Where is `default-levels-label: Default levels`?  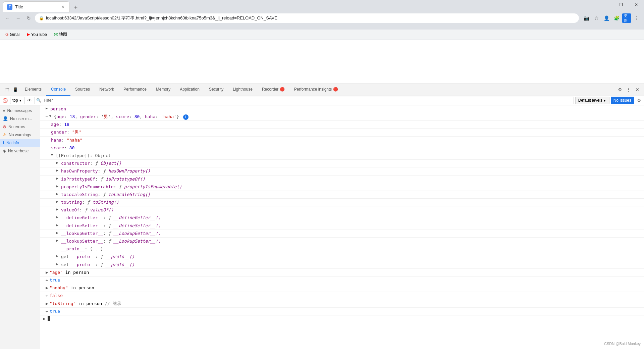 default-levels-label: Default levels is located at coordinates (590, 100).